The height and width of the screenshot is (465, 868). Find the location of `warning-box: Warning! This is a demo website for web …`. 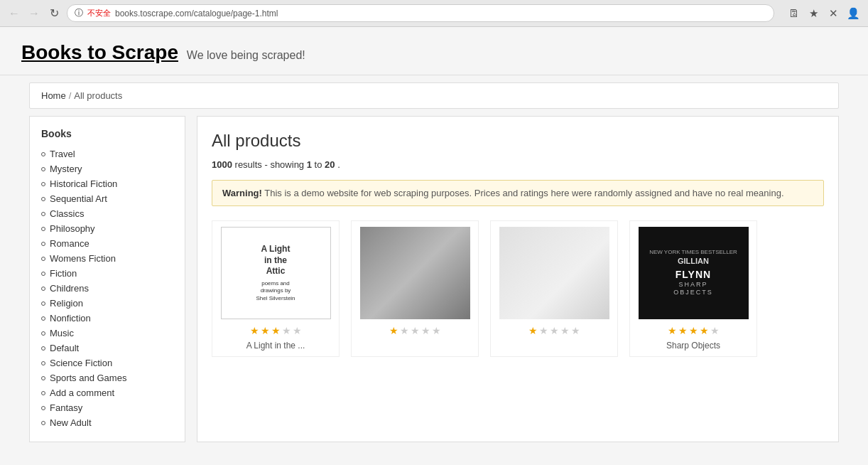

warning-box: Warning! This is a demo website for web … is located at coordinates (518, 193).